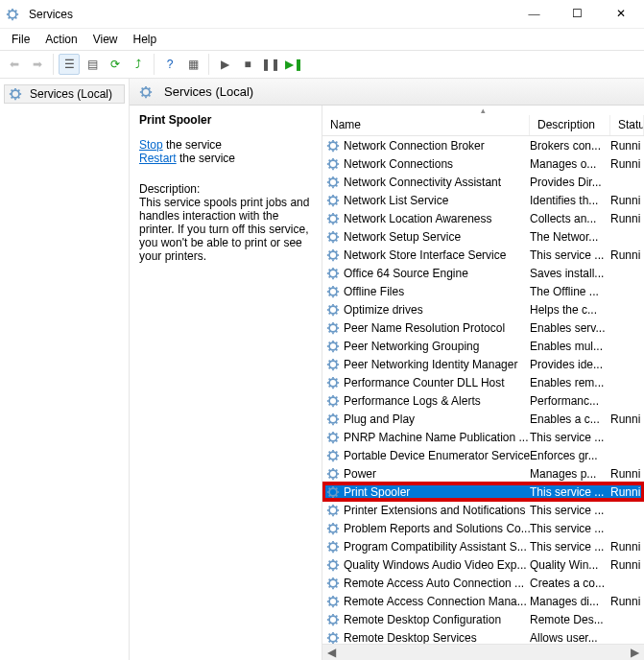 This screenshot has height=660, width=644. Describe the element at coordinates (570, 237) in the screenshot. I see `service-description: The Networ...` at that location.